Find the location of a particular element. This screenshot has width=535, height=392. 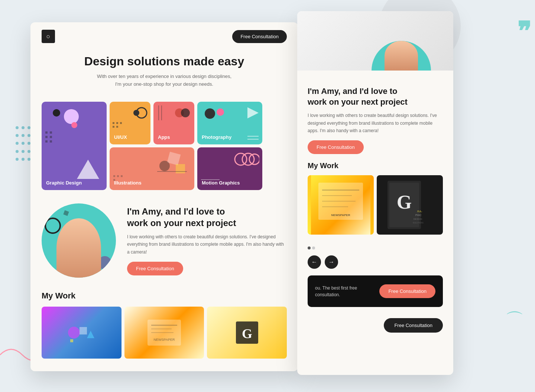

about-section: I'm Amy, and I'd love to work on your ne… is located at coordinates (164, 241).